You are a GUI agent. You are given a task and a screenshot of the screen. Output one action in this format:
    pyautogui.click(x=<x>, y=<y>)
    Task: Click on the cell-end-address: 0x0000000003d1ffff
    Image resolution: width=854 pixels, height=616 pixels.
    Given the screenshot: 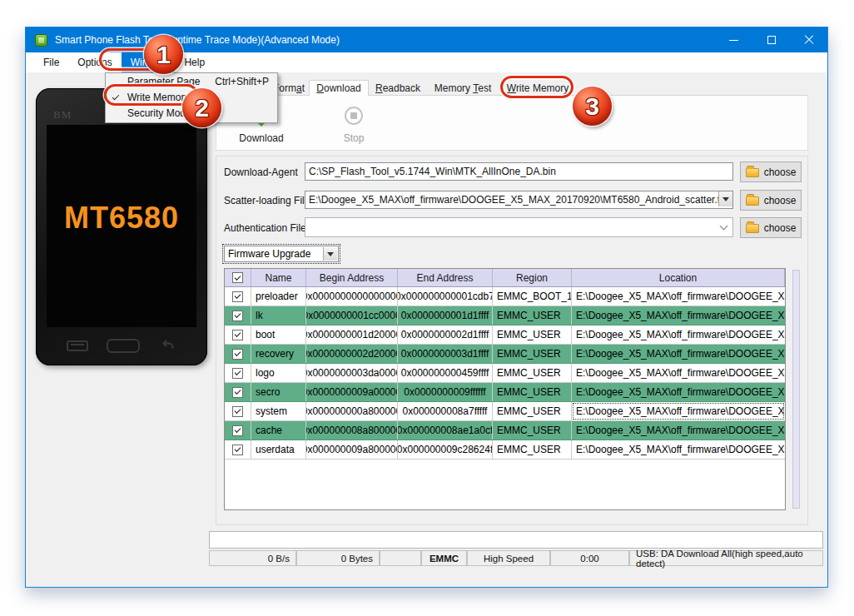 What is the action you would take?
    pyautogui.click(x=445, y=354)
    